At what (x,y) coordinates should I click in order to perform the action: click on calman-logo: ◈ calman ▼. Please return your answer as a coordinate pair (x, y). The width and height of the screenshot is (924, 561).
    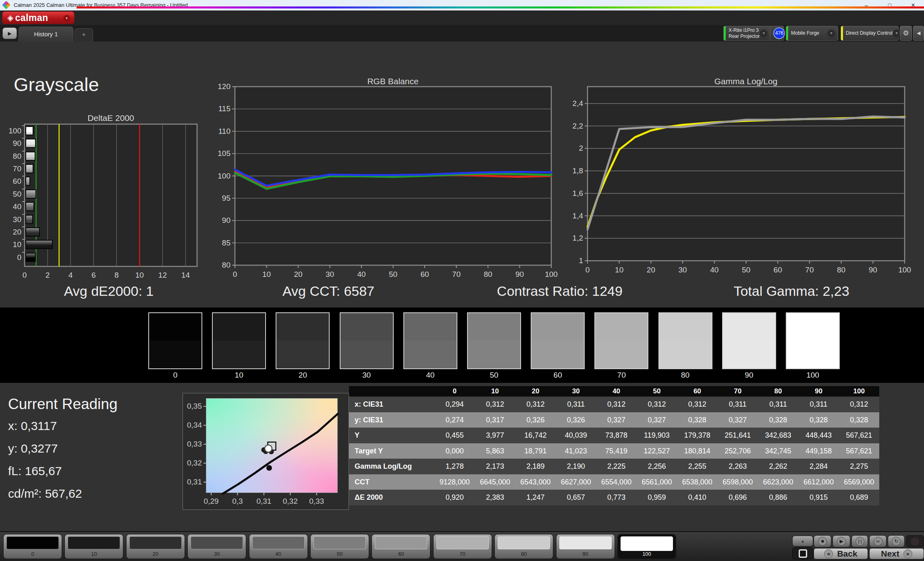
    Looking at the image, I should click on (38, 18).